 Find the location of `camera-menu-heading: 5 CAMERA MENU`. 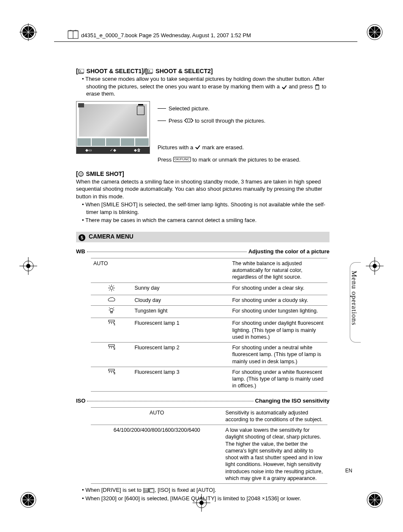

camera-menu-heading: 5 CAMERA MENU is located at coordinates (203, 237).